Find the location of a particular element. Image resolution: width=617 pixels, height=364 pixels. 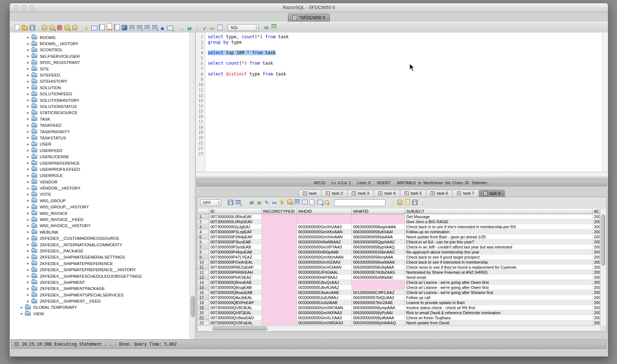

sidebar-item-solutionstatus: ▶SOLUTIONSTATUS is located at coordinates (100, 106).